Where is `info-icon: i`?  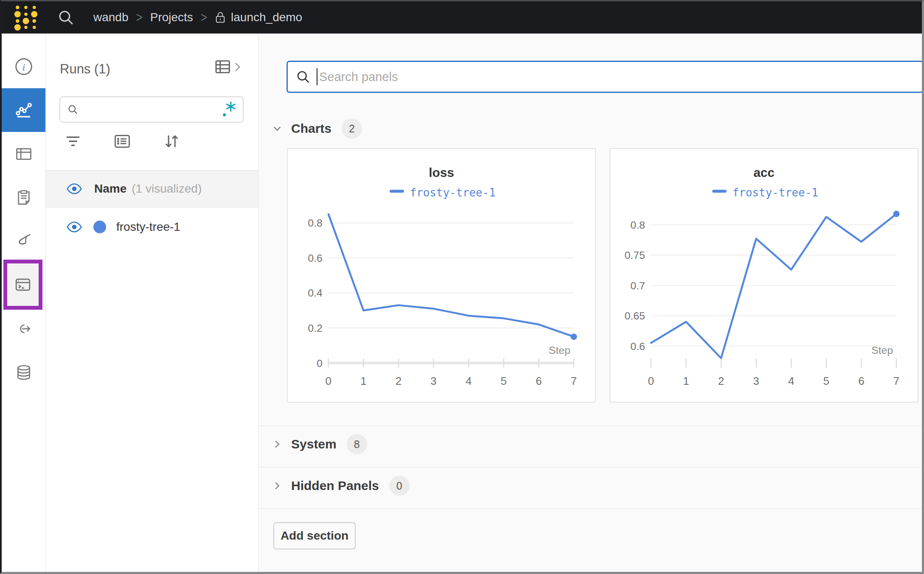
info-icon: i is located at coordinates (24, 67).